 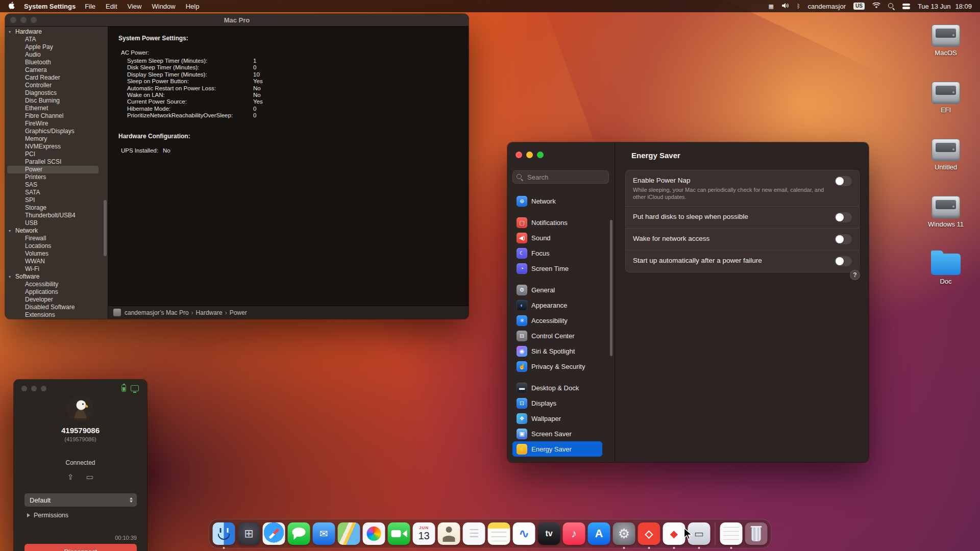 What do you see at coordinates (56, 132) in the screenshot?
I see `sysinfo-item-graphics-displays: Graphics/Displays` at bounding box center [56, 132].